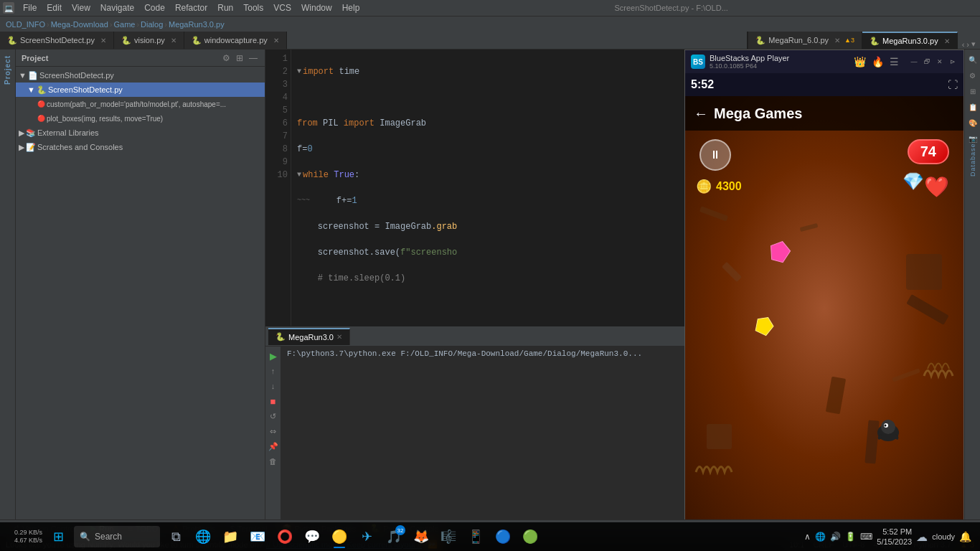 This screenshot has width=980, height=551. I want to click on run-trash-btn: 🗑, so click(273, 461).